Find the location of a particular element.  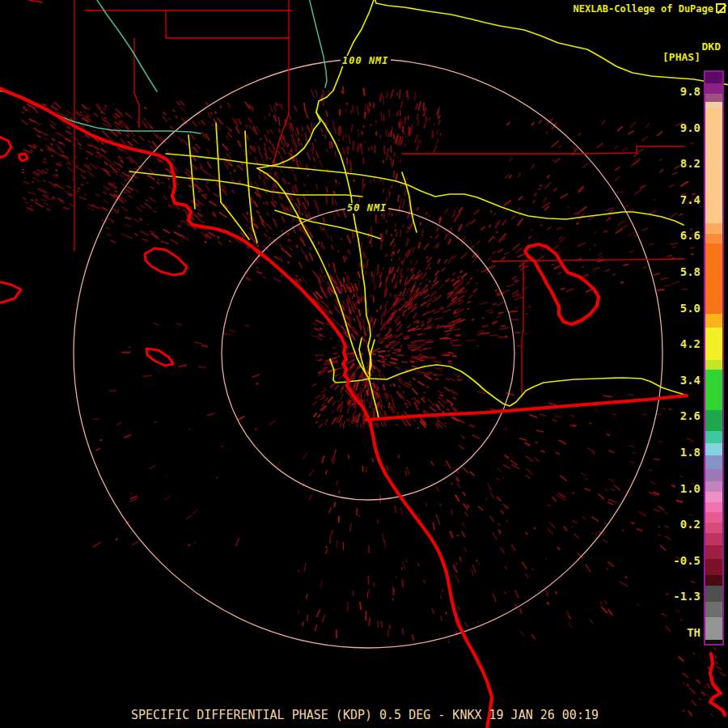

colorbar-tick-label: 2.6 is located at coordinates (691, 416).